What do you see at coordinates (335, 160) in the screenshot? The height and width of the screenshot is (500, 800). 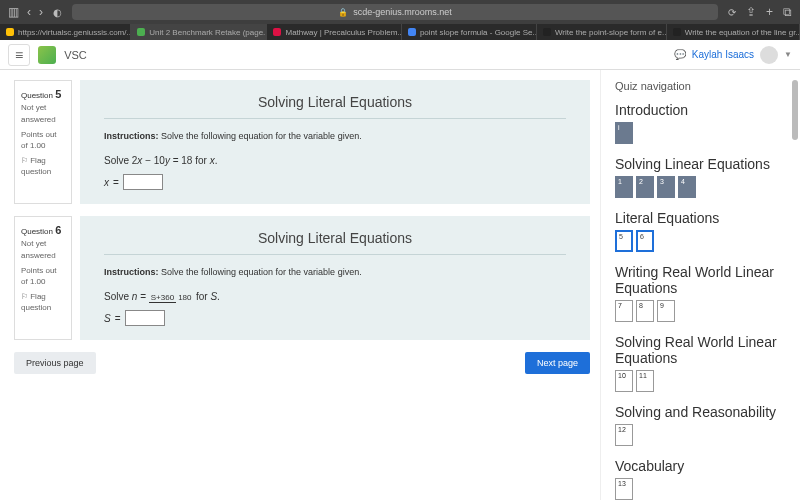 I see `equation: Solve 2x − 10y = 18 for x.` at bounding box center [335, 160].